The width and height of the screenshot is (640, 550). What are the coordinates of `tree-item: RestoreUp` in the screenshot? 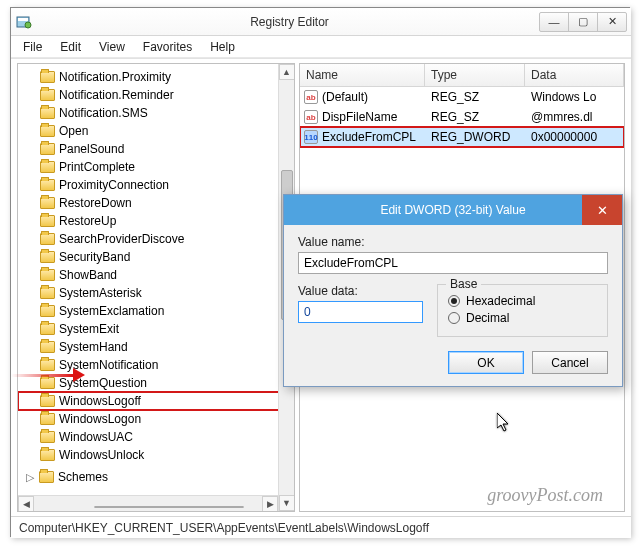 It's located at (156, 221).